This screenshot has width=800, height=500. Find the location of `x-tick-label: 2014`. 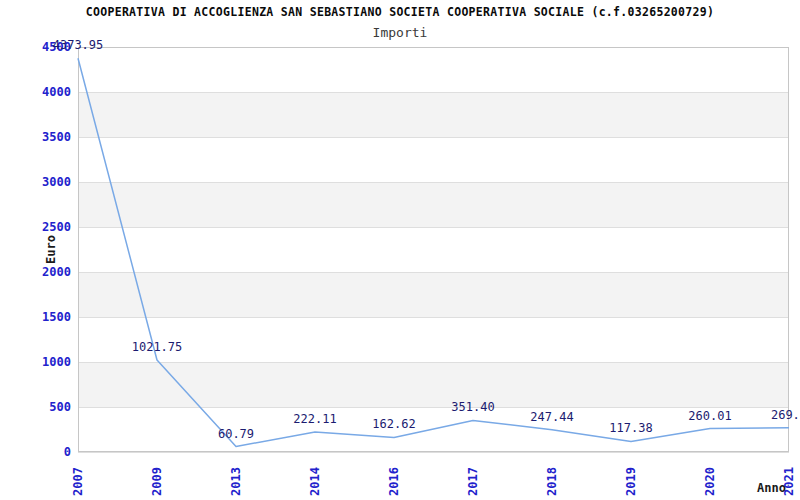

x-tick-label: 2014 is located at coordinates (315, 482).